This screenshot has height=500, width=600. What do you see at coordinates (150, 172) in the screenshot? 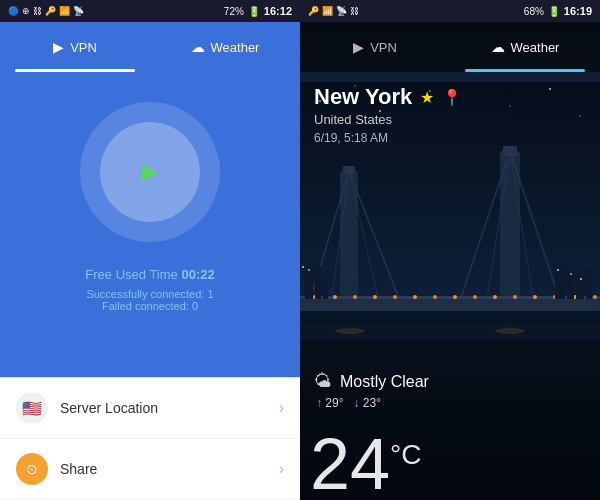
I see `vpn-connect-arrow: ►` at bounding box center [150, 172].